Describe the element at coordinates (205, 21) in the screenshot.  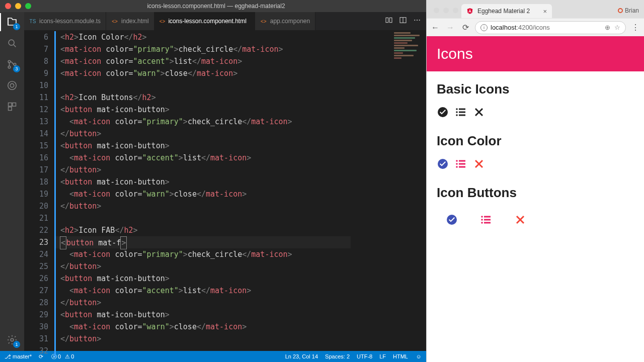
I see `tab-component-html: <> icons-lesson.component.html` at that location.